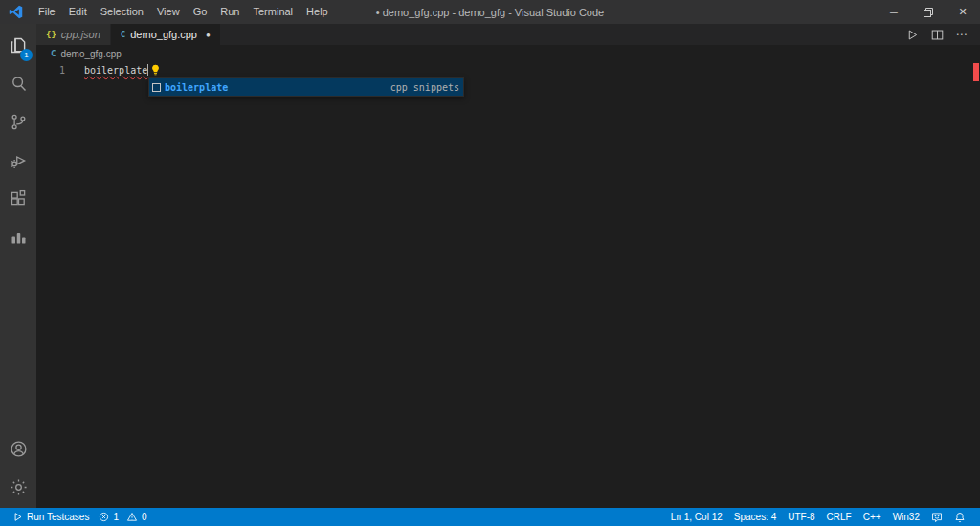 The image size is (980, 526). What do you see at coordinates (27, 55) in the screenshot?
I see `explorer-badge: 1` at bounding box center [27, 55].